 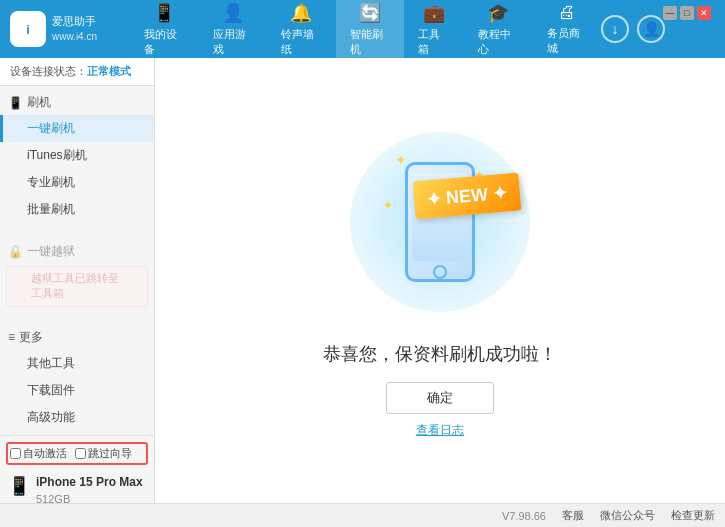 I want to click on nav-tabs: 📱 我的设备 👤 应用游戏 🔔 铃声墙纸 🔄 智能刷机 💼 工具箱 🎓 教程中心…, so click(x=366, y=30).